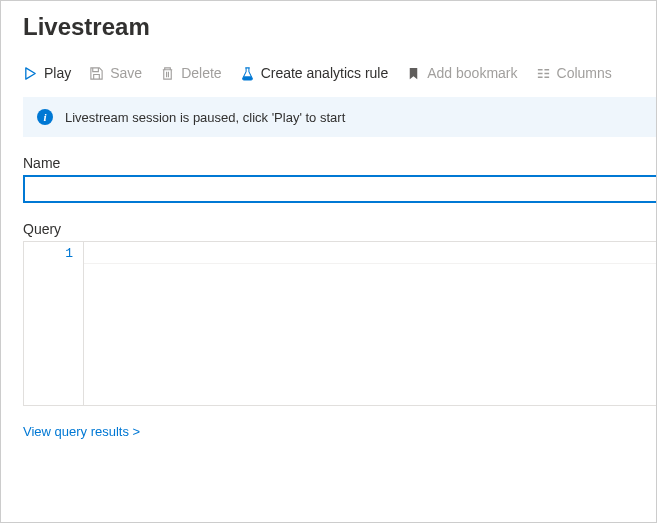 This screenshot has height=523, width=657. Describe the element at coordinates (205, 118) in the screenshot. I see `info-message: Livestream session is paused, click 'Pla…` at that location.